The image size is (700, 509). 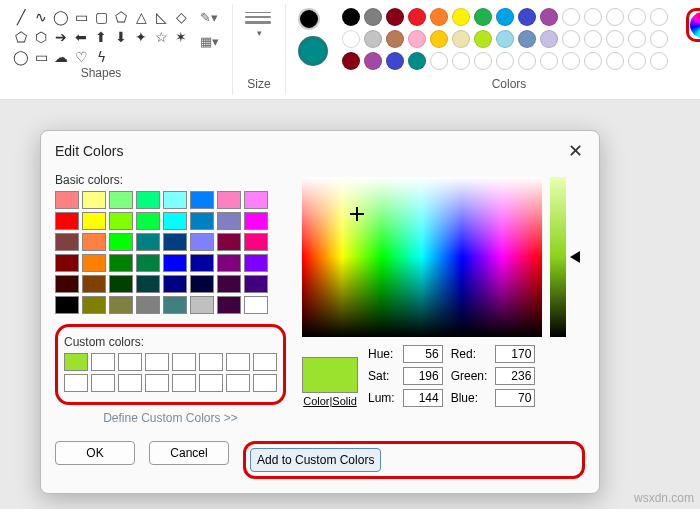 I want to click on shape-curve: ∿, so click(x=41, y=17).